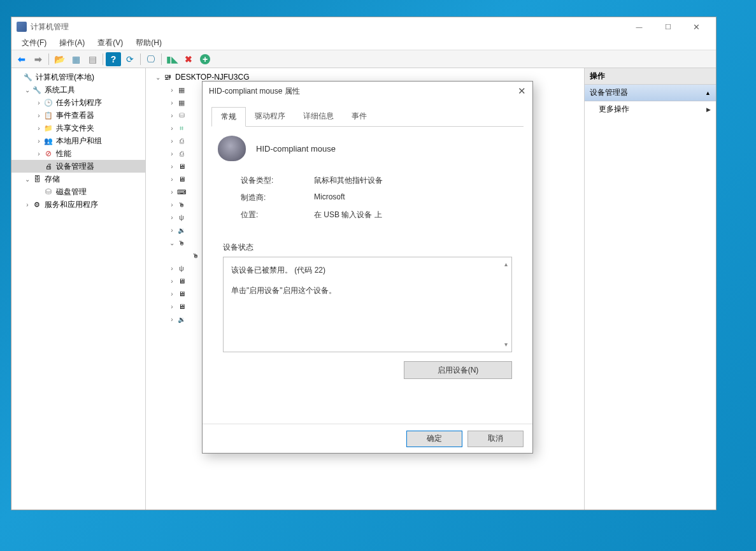 This screenshot has height=551, width=756. Describe the element at coordinates (172, 59) in the screenshot. I see `update-driver-button: ▮◣` at that location.